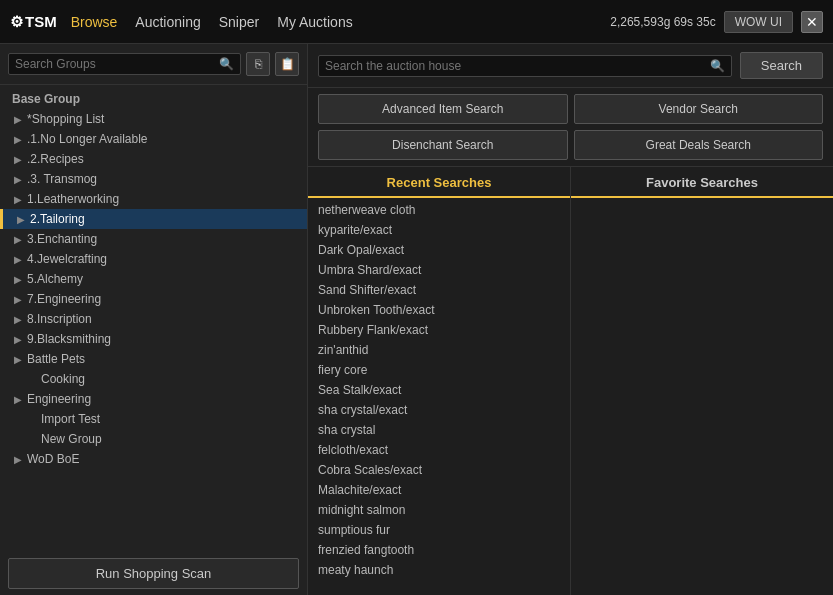  What do you see at coordinates (439, 470) in the screenshot?
I see `recent-search-item: Cobra Scales/exact` at bounding box center [439, 470].